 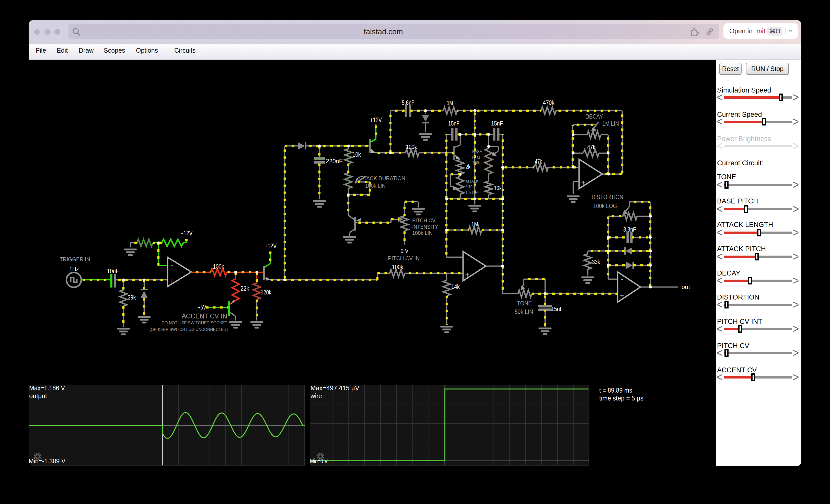 I want to click on svg-text: ATTACK DURATION, so click(x=381, y=179).